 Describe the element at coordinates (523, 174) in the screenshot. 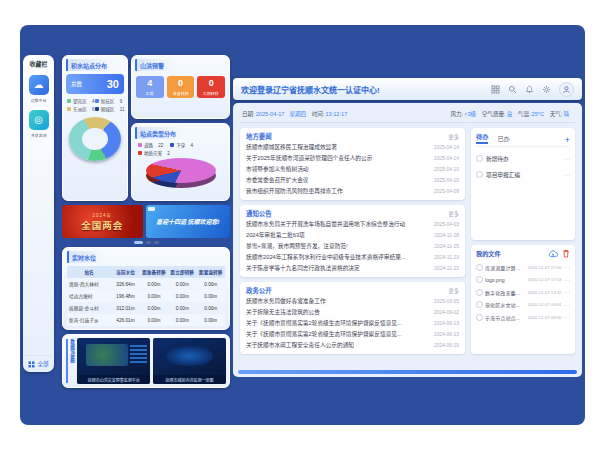

I see `todo-item: 项目申报汇编` at that location.